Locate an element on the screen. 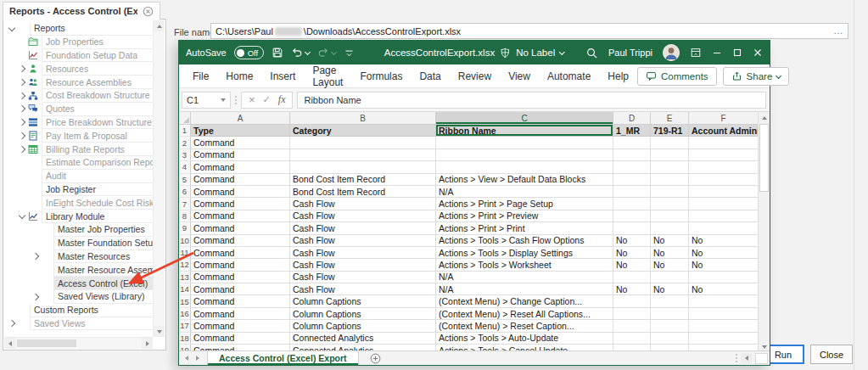 This screenshot has width=868, height=370. ribbon-tab-home: Home is located at coordinates (239, 76).